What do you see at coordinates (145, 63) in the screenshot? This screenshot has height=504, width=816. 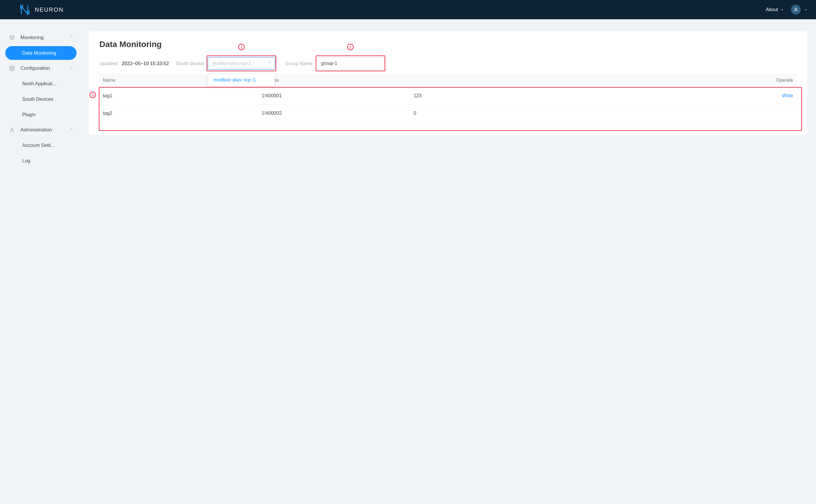 I see `updated-value: 2022−05−10 15:33:52` at bounding box center [145, 63].